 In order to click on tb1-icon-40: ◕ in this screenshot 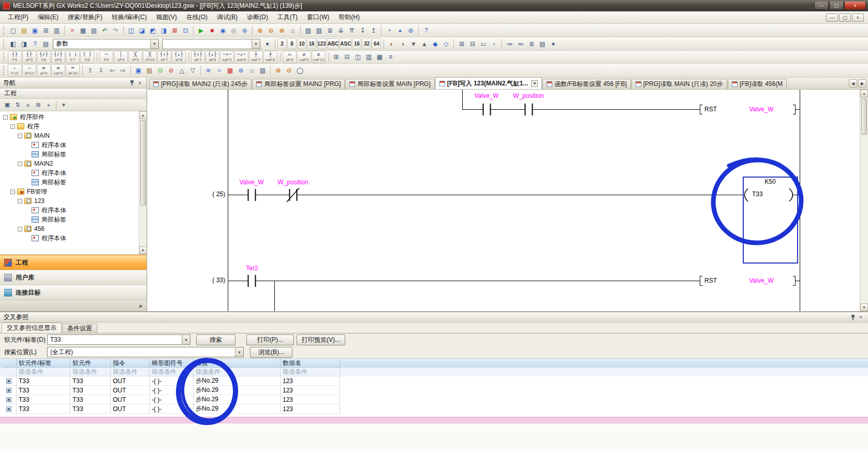, I will do `click(400, 30)`.